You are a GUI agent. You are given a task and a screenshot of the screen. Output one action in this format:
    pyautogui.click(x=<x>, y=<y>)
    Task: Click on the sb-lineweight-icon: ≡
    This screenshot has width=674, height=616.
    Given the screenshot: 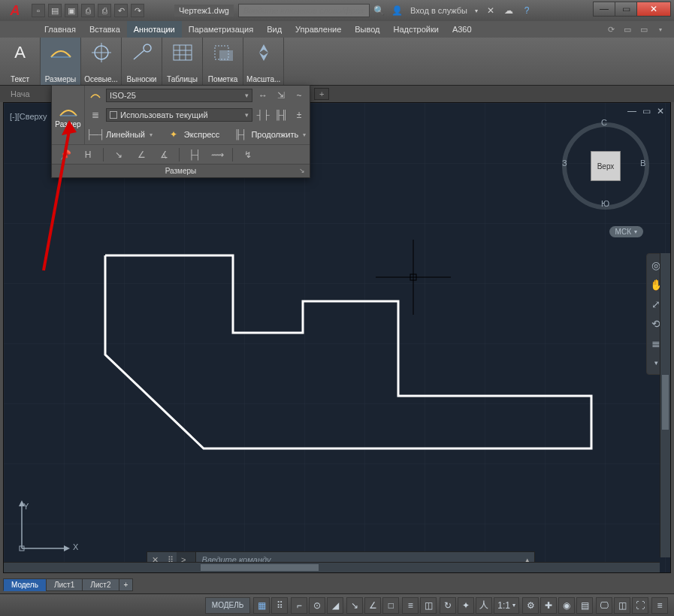 What is the action you would take?
    pyautogui.click(x=410, y=605)
    